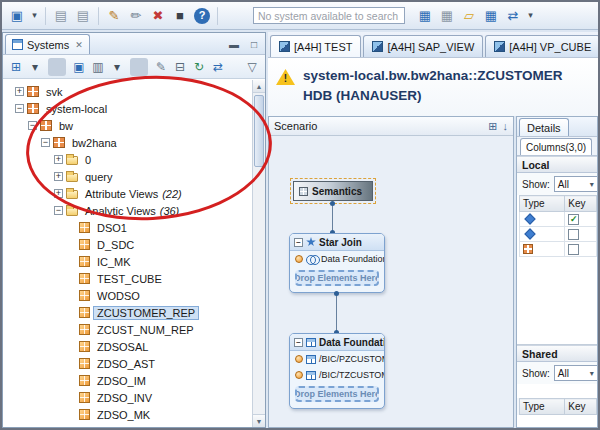 This screenshot has width=600, height=430. What do you see at coordinates (316, 46) in the screenshot?
I see `editor-tab: [A4H] TEST` at bounding box center [316, 46].